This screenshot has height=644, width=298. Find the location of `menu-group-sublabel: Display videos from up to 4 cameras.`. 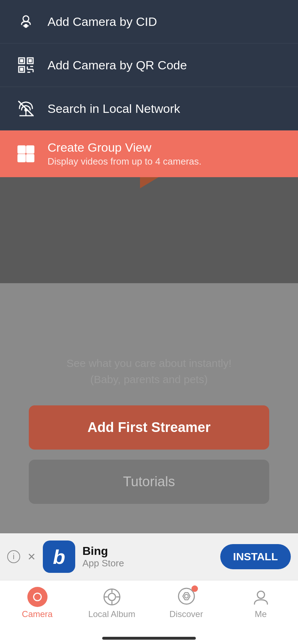

menu-group-sublabel: Display videos from up to 4 cameras. is located at coordinates (125, 162).